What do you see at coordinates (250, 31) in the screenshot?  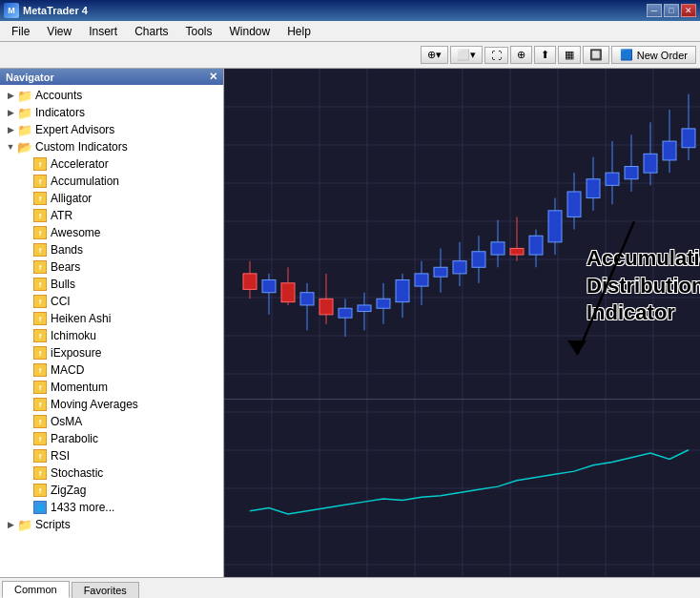 I see `menu-window: Window` at bounding box center [250, 31].